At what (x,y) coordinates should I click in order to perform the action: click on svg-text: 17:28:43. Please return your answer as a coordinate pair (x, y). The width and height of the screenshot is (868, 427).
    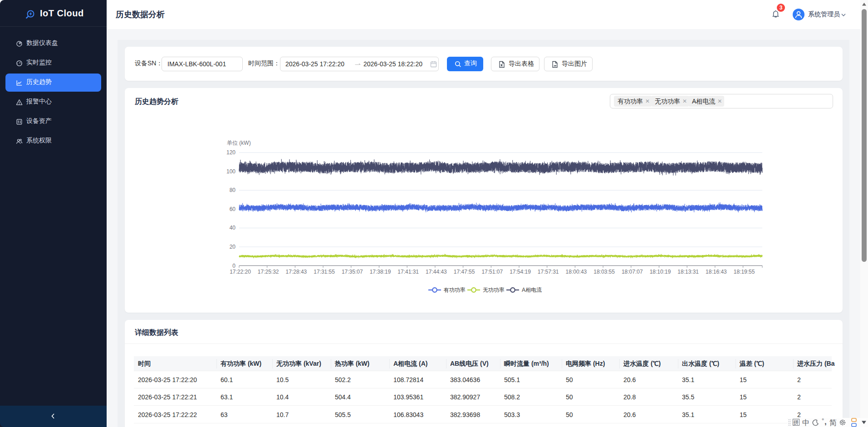
    Looking at the image, I should click on (297, 272).